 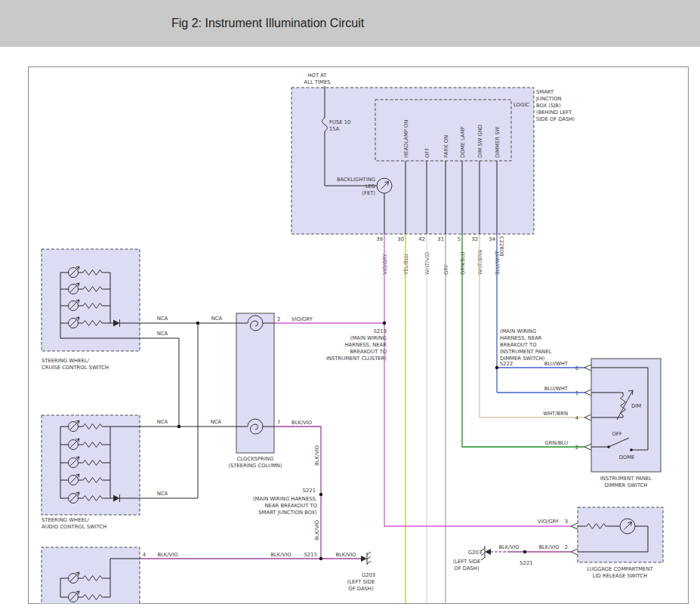 I want to click on splice-s213: S213 (MAIN WIRING HARNESS, NEAR BREAKOUT…, so click(x=356, y=341).